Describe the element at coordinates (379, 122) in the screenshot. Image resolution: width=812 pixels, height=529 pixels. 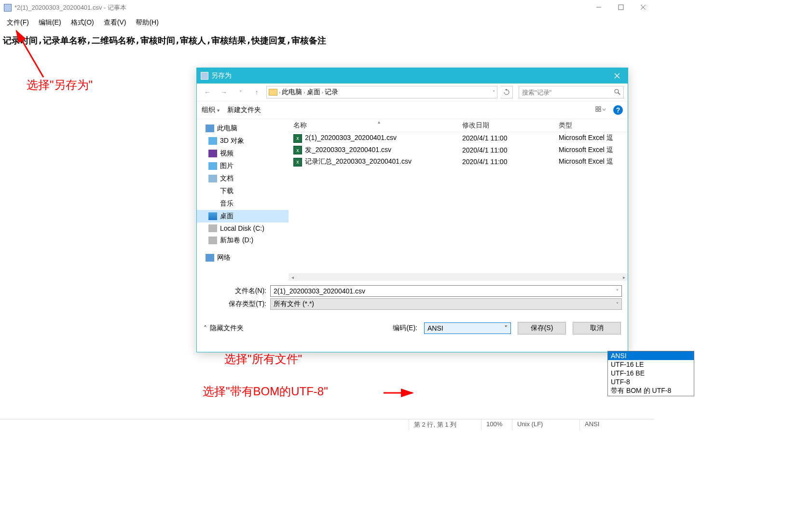
I see `sort-up-icon: ▴` at that location.